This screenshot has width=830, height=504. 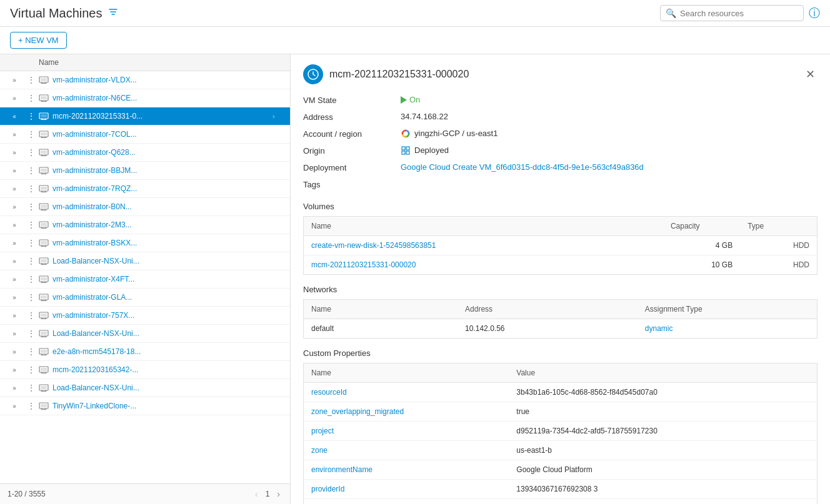 What do you see at coordinates (26, 494) in the screenshot?
I see `pagination-range: 1-20 / 3555` at bounding box center [26, 494].